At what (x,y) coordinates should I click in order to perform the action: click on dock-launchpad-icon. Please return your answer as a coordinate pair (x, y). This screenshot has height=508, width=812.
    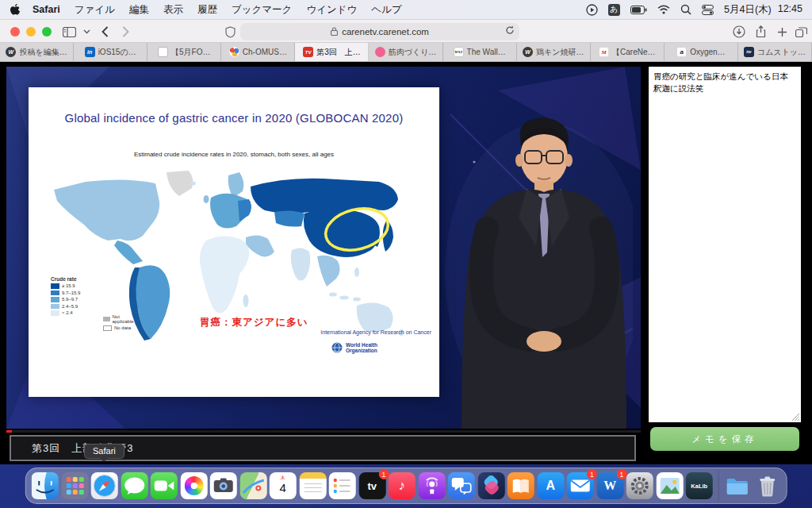
    Looking at the image, I should click on (75, 486).